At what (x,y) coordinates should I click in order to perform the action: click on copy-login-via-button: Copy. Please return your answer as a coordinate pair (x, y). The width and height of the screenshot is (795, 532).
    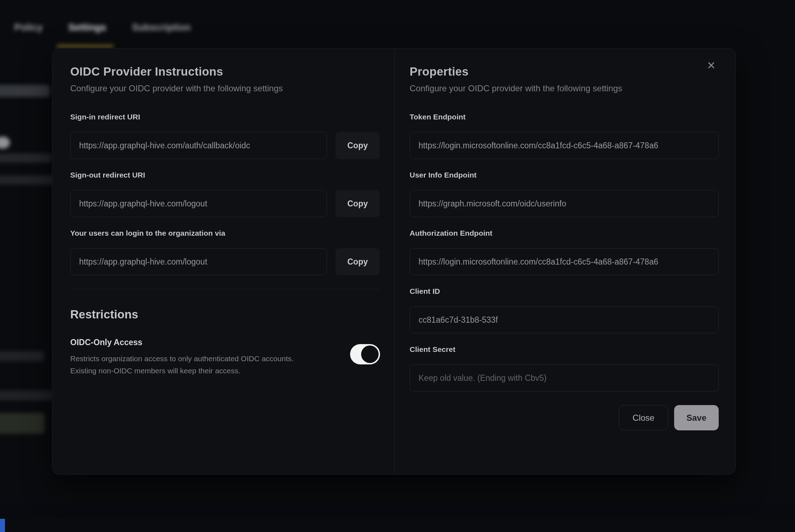
    Looking at the image, I should click on (358, 262).